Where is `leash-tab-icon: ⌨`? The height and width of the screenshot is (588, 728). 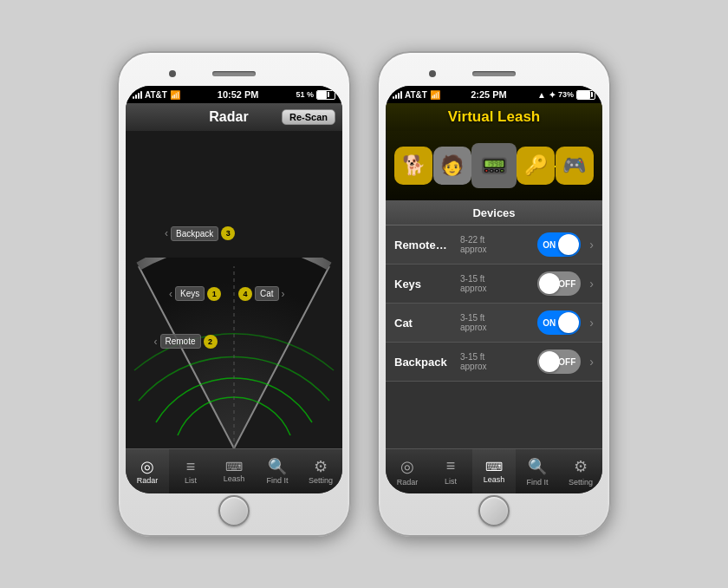 leash-tab-icon: ⌨ is located at coordinates (234, 467).